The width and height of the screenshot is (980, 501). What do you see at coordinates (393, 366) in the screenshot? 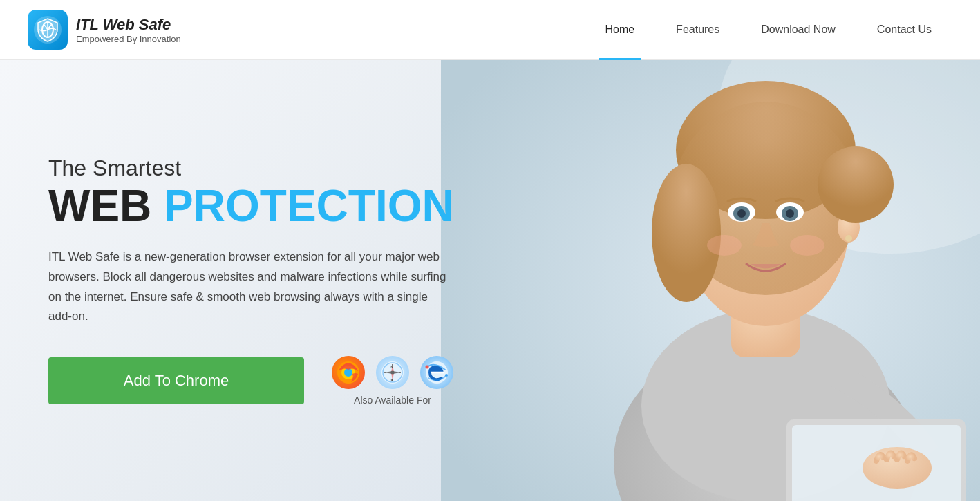
I see `svg-text: N` at bounding box center [393, 366].